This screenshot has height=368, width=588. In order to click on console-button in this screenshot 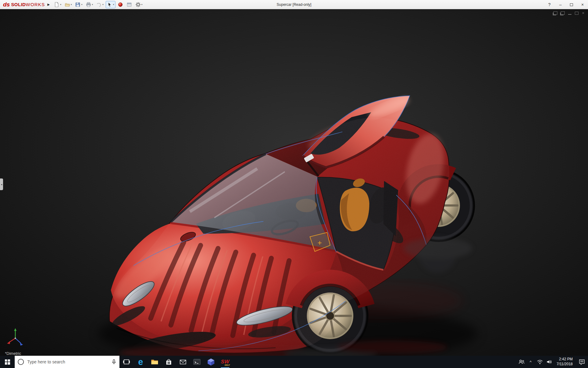, I will do `click(197, 362)`.